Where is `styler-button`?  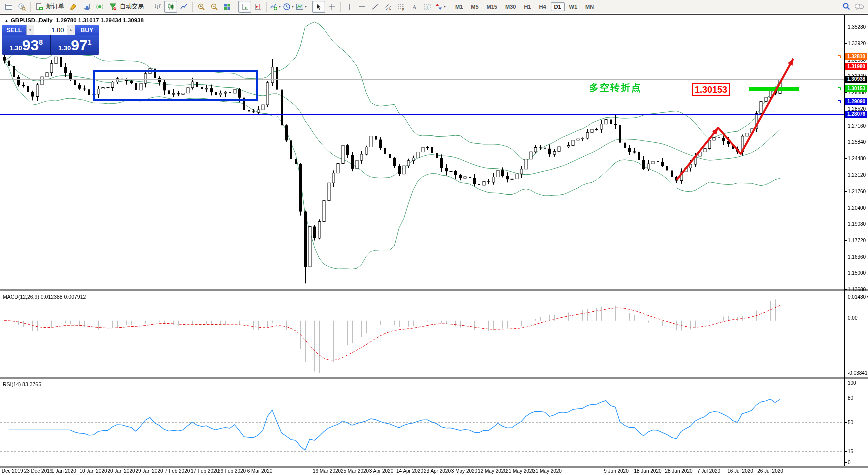 styler-button is located at coordinates (74, 7).